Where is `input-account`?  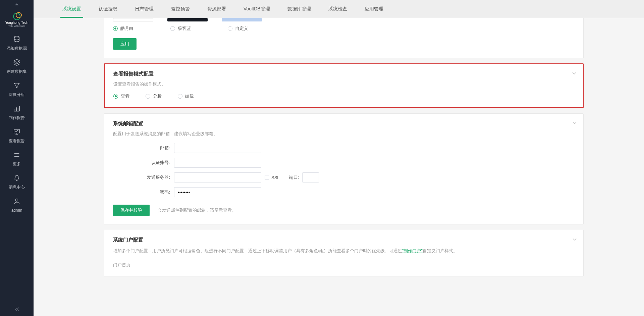
input-account is located at coordinates (218, 163).